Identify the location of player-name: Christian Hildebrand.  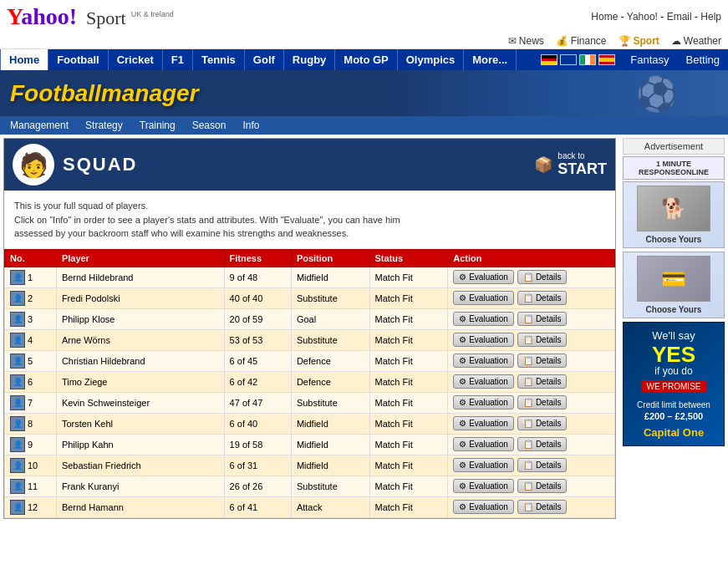
(140, 361).